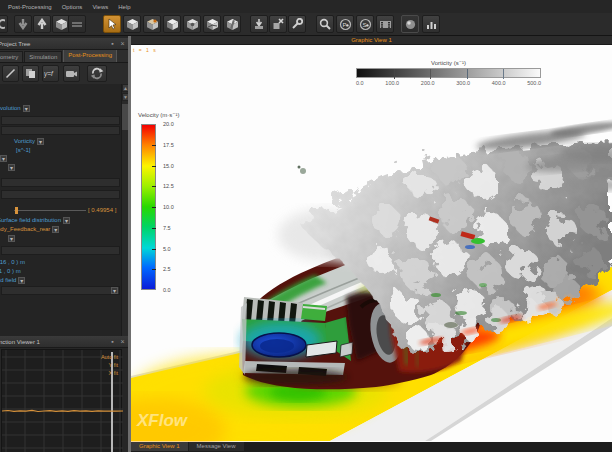 The image size is (612, 452). Describe the element at coordinates (392, 83) in the screenshot. I see `vort-tick: 100.0` at that location.